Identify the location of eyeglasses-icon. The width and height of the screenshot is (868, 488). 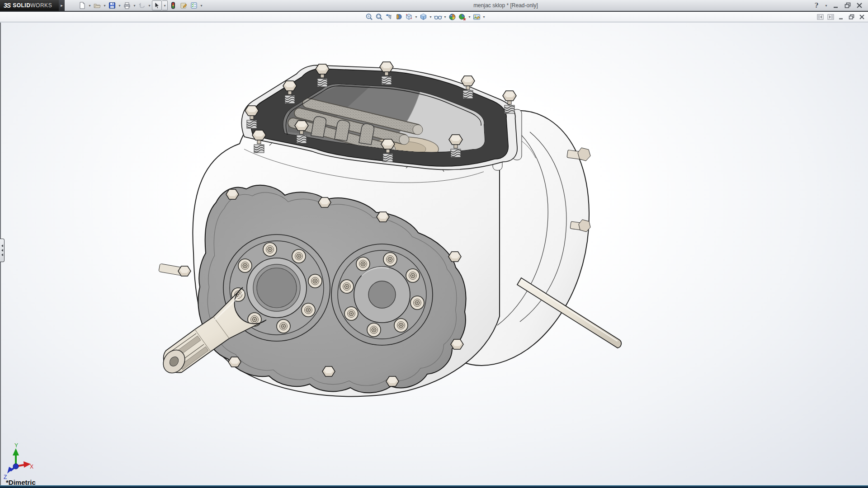
(438, 17).